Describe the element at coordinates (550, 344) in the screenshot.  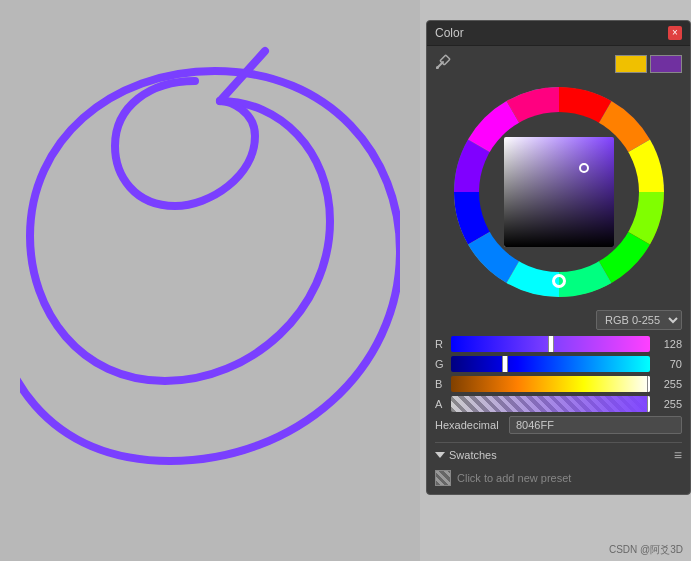
I see `channel-slider-r` at that location.